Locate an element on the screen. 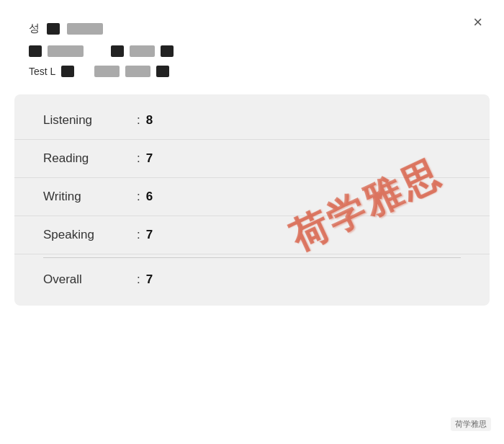 This screenshot has width=504, height=444. writing-score: 6 is located at coordinates (150, 197).